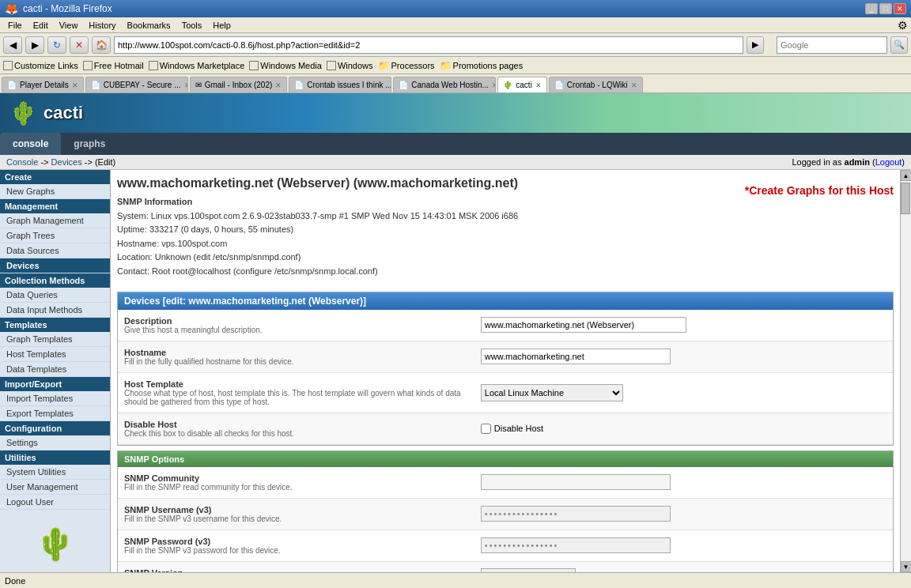  Describe the element at coordinates (55, 296) in the screenshot. I see `sidebar-item-data-queries: Data Queries` at that location.